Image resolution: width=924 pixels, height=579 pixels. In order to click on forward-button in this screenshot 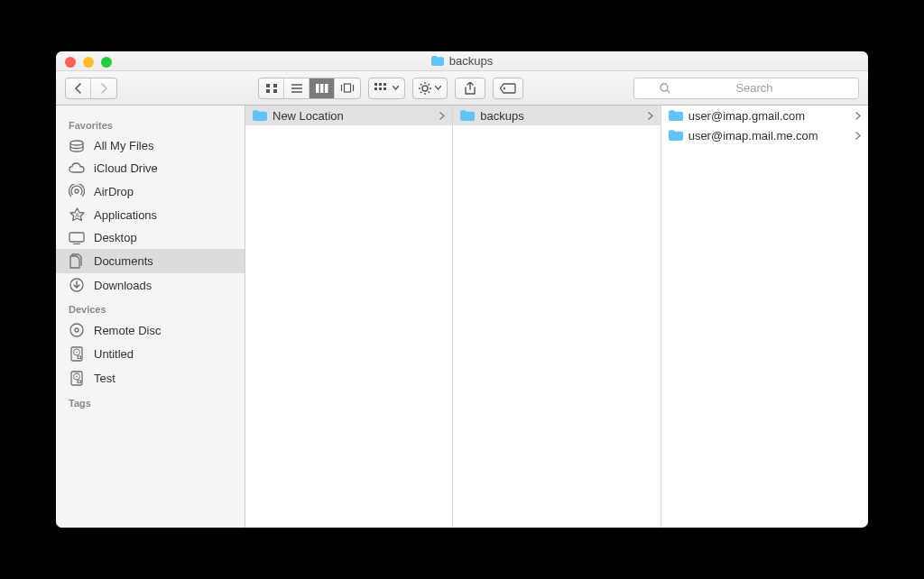, I will do `click(104, 88)`.